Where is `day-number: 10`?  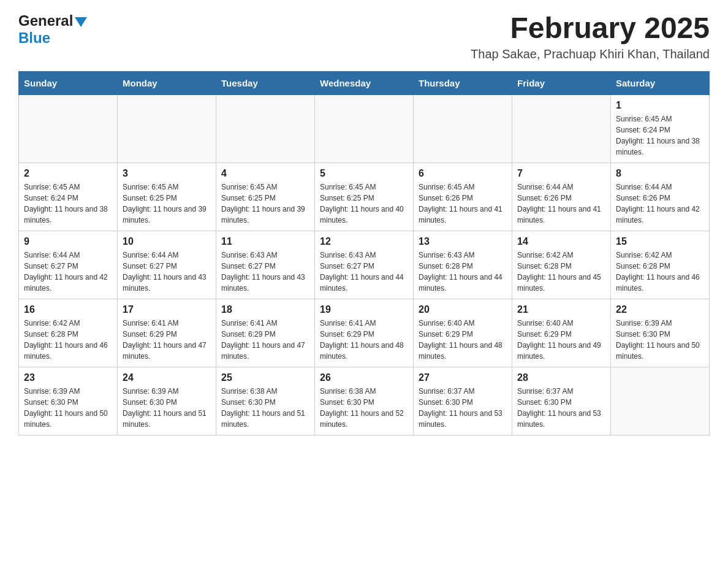 day-number: 10 is located at coordinates (167, 242).